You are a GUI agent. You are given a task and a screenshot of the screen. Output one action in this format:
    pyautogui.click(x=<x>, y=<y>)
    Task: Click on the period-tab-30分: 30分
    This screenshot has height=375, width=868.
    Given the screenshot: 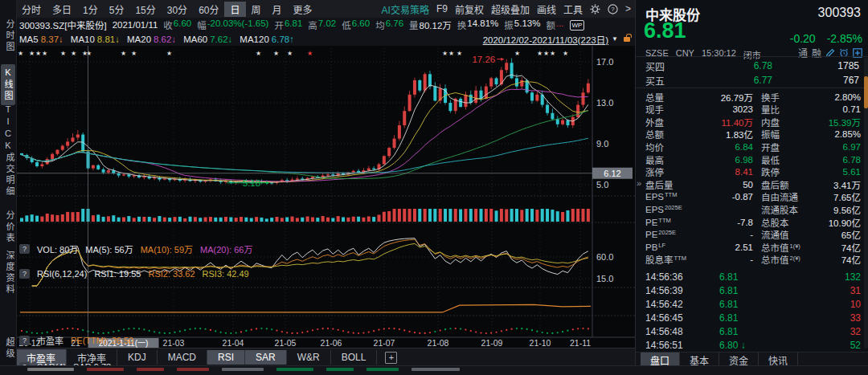 What is the action you would take?
    pyautogui.click(x=177, y=10)
    